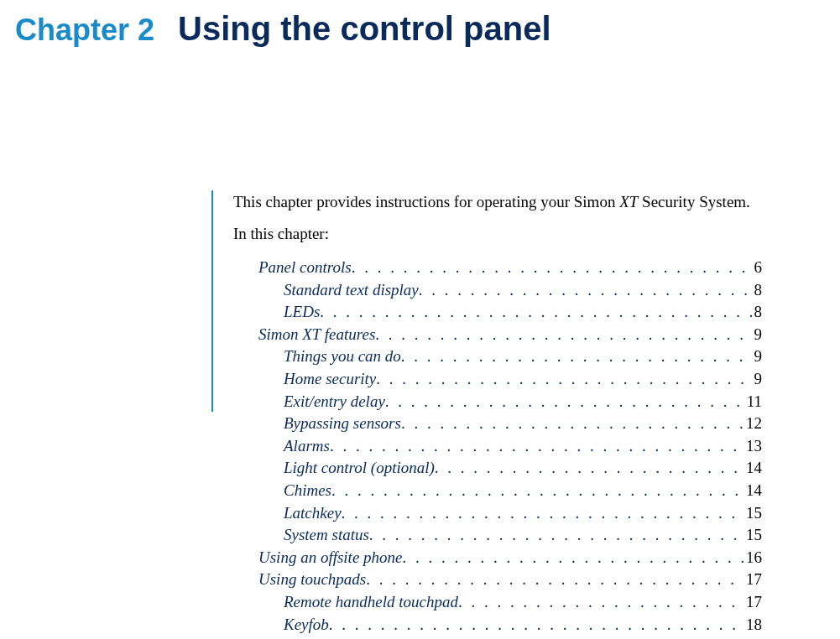 The height and width of the screenshot is (639, 840). What do you see at coordinates (498, 535) in the screenshot?
I see `toc-entry: System status15` at bounding box center [498, 535].